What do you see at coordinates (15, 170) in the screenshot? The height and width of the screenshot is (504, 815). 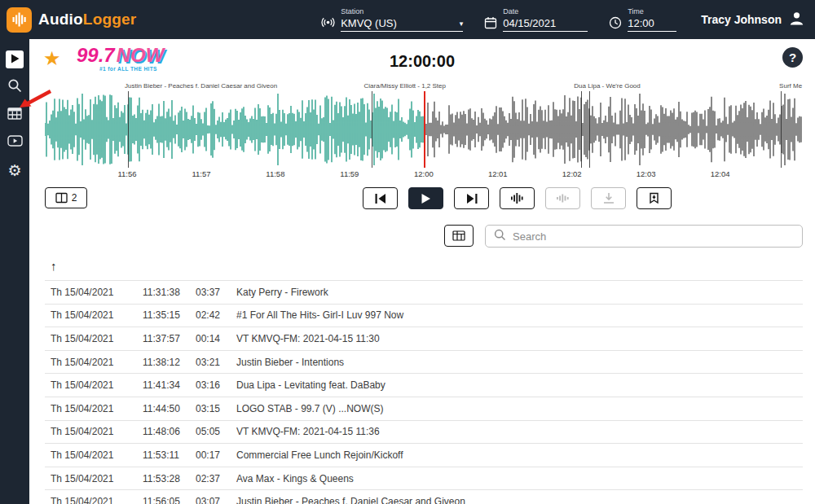 I see `sidebar-item-settings: ⚙` at bounding box center [15, 170].